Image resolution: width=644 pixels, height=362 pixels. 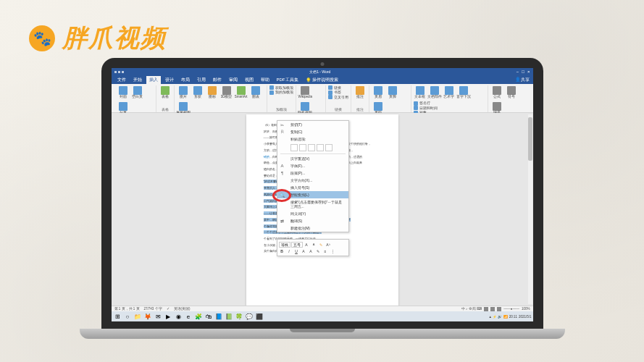 I want to click on ribbon-stack-5-2: 交叉引用, so click(x=338, y=97).